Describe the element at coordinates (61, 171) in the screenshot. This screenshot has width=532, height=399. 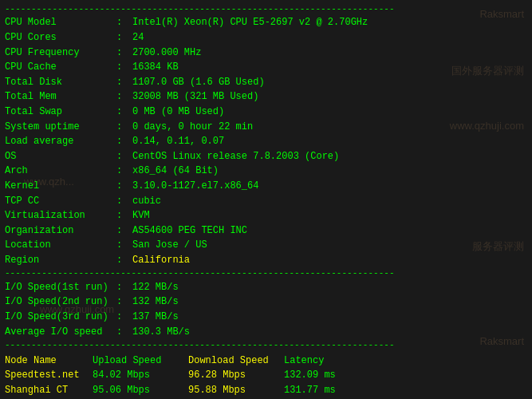
I see `arch-label: Arch` at that location.